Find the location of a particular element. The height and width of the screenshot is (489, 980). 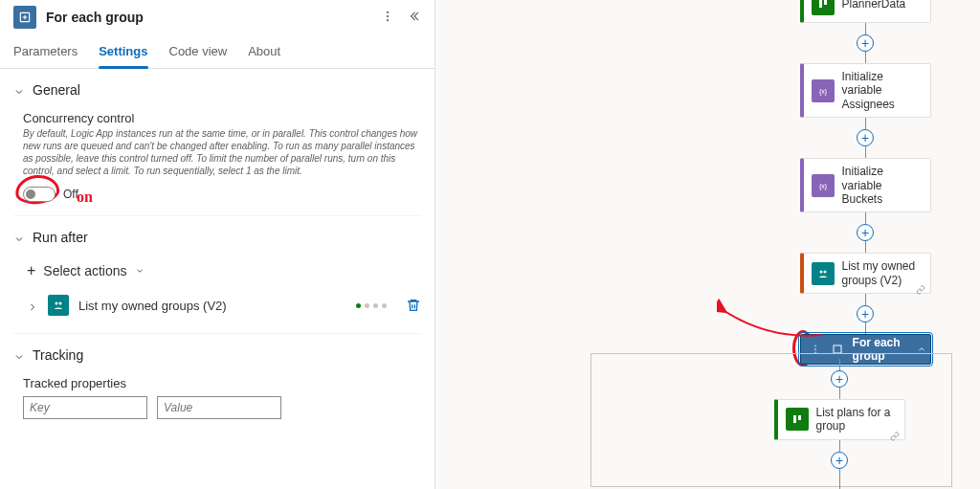

tracked-key-input is located at coordinates (85, 408).